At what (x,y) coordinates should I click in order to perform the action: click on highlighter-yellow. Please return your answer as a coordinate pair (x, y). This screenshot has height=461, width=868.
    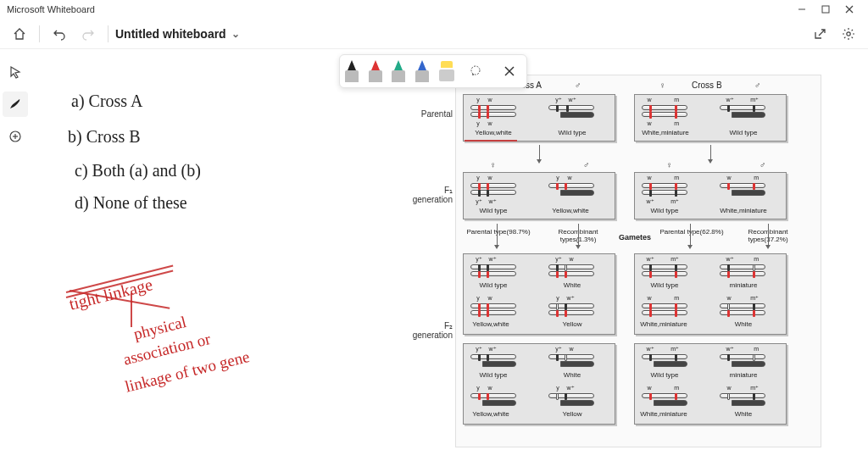
    Looking at the image, I should click on (447, 71).